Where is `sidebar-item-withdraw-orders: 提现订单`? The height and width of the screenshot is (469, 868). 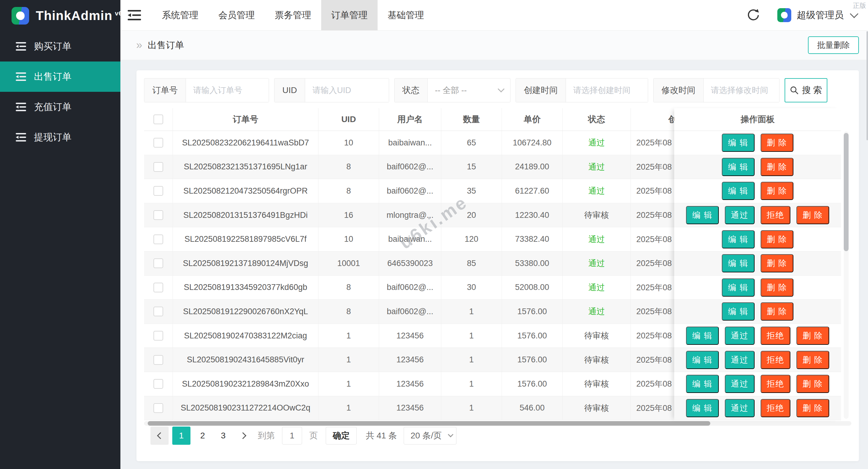
sidebar-item-withdraw-orders: 提现订单 is located at coordinates (60, 137).